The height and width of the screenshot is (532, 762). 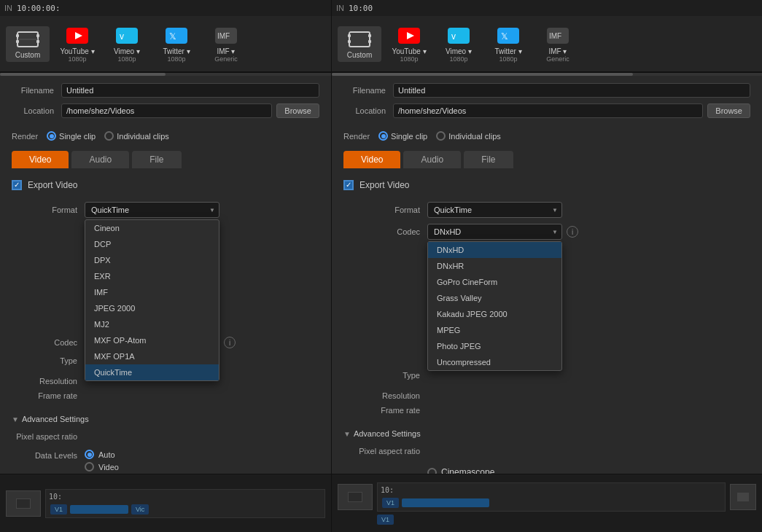 I want to click on data-video-left: Video, so click(x=102, y=466).